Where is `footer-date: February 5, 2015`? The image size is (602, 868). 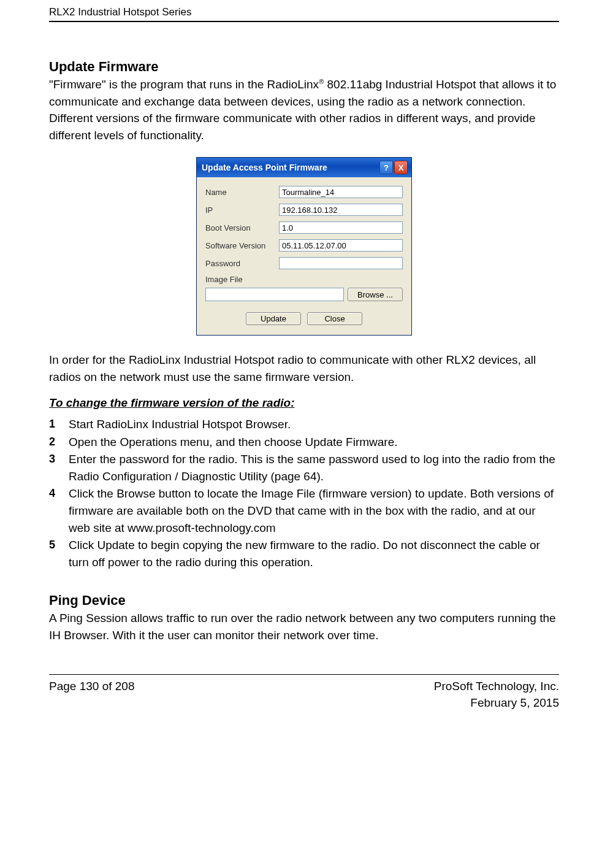
footer-date: February 5, 2015 is located at coordinates (497, 703).